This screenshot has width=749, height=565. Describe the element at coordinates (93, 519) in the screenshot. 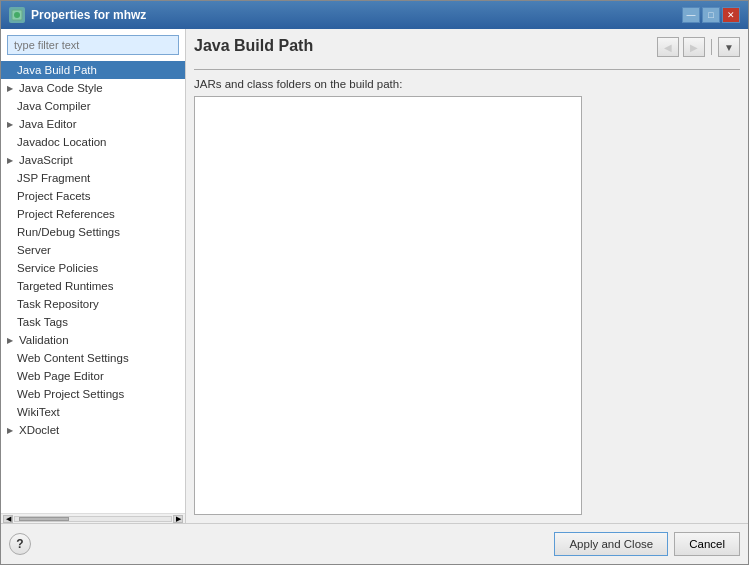

I see `scroll-track` at that location.